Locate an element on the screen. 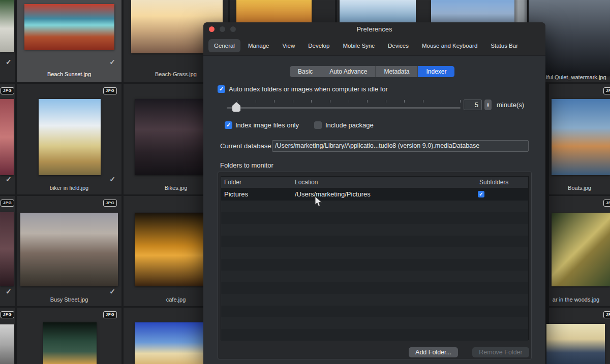 Image resolution: width=610 pixels, height=364 pixels. table-row-pictures: Pictures /Users/marketing/Pictures ✓ is located at coordinates (375, 194).